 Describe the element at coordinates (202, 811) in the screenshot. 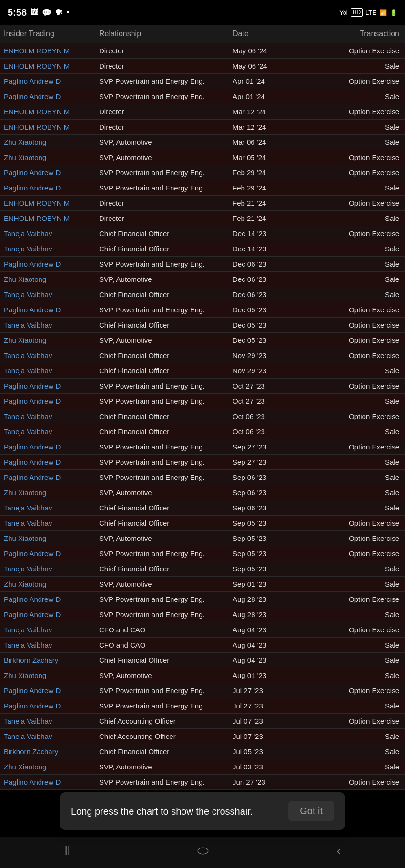

I see `toast-overlay: Long press the chart to show the crossha…` at that location.